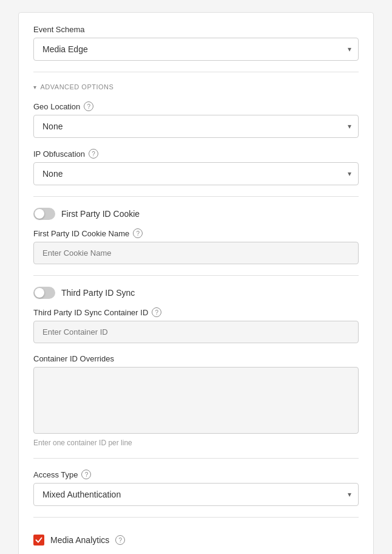 This screenshot has height=554, width=392. What do you see at coordinates (196, 474) in the screenshot?
I see `access-type-label: Access Type ?` at bounding box center [196, 474].